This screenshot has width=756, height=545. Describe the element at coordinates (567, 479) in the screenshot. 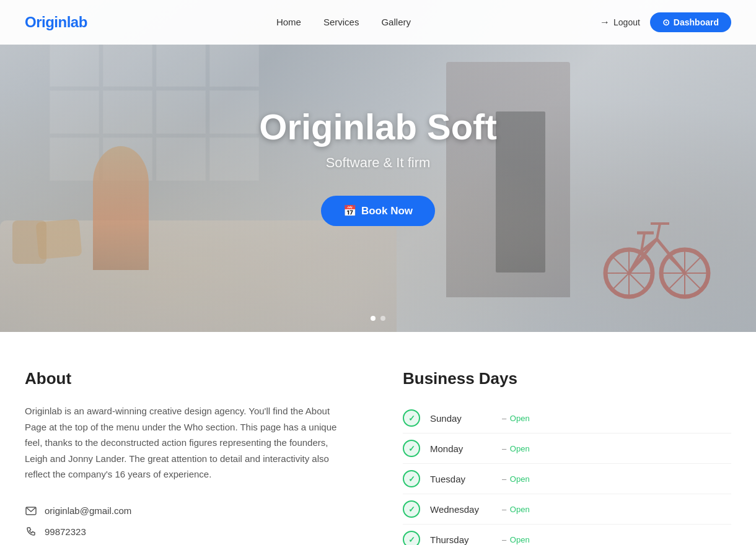

I see `business-day-item: Tuesday – Open` at that location.